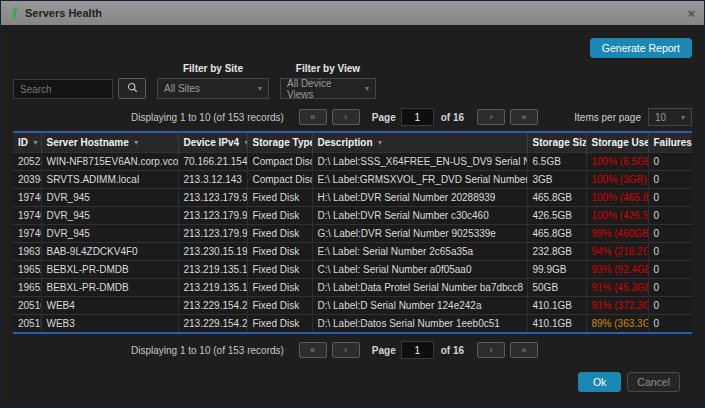  Describe the element at coordinates (212, 324) in the screenshot. I see `cell-ipv4: 213.229.154.250` at that location.